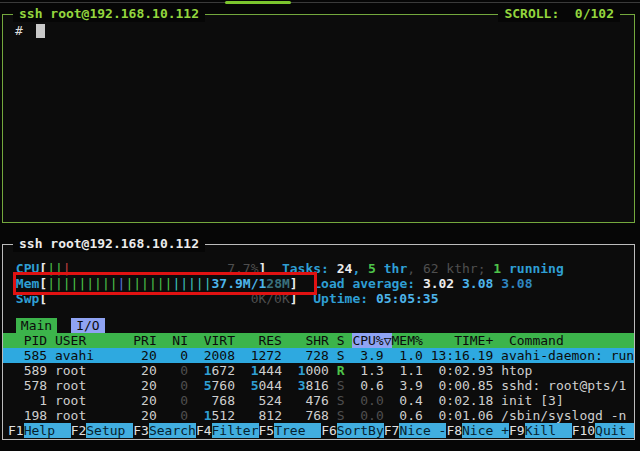  What do you see at coordinates (540, 430) in the screenshot?
I see `fkey-F9: F9Kill` at bounding box center [540, 430].